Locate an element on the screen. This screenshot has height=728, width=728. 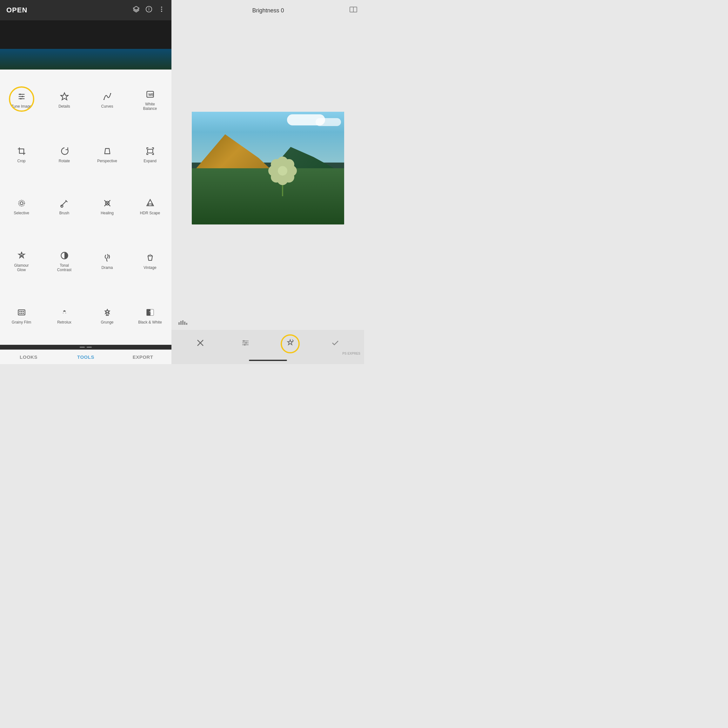
perspective-label: Perspective is located at coordinates (107, 161).